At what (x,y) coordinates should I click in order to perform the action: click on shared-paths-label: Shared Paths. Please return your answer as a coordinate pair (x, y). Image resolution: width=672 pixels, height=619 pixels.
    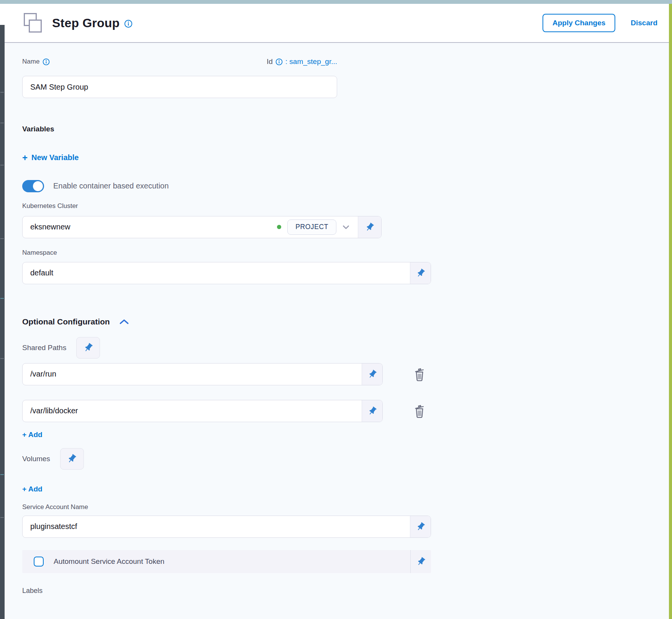
    Looking at the image, I should click on (44, 348).